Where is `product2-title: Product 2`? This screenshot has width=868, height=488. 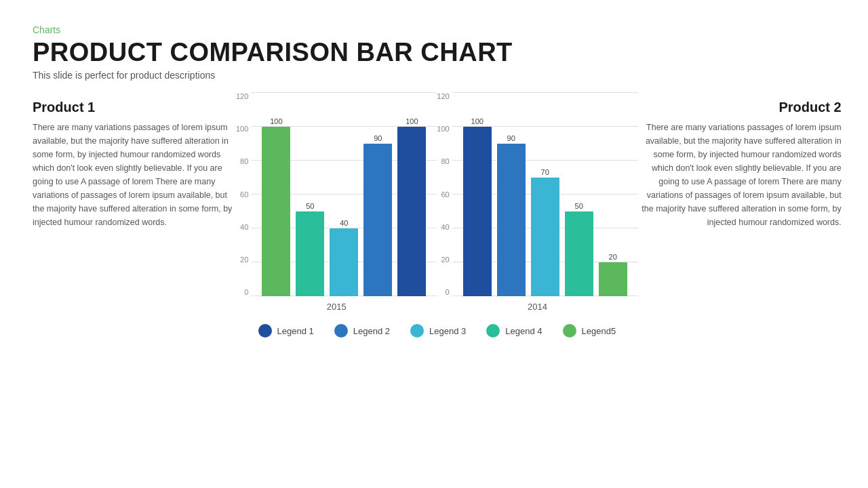 product2-title: Product 2 is located at coordinates (740, 107).